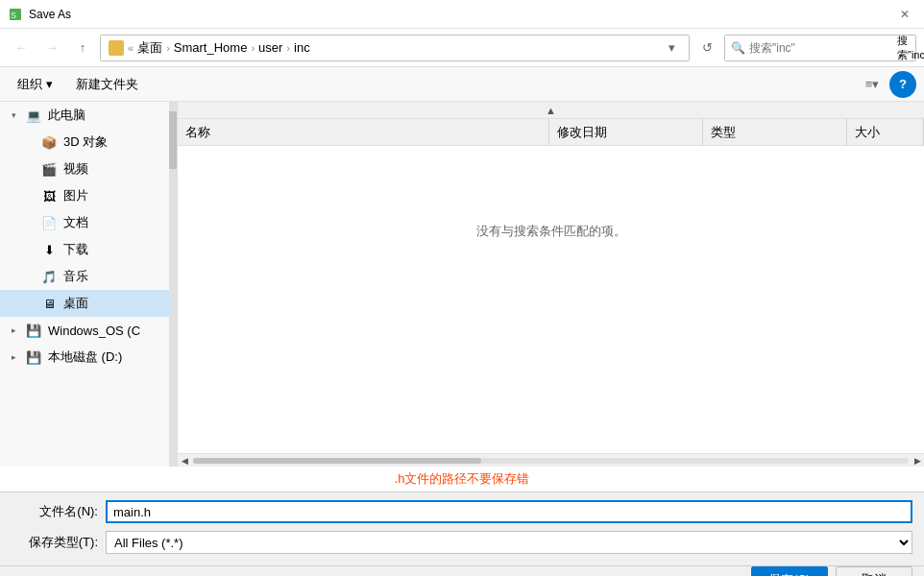  I want to click on expand-arrow-local-disk: ▸, so click(13, 357).